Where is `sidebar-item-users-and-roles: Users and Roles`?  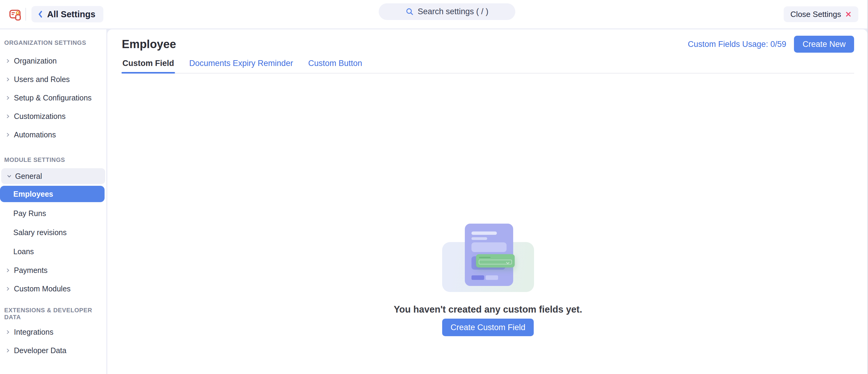 sidebar-item-users-and-roles: Users and Roles is located at coordinates (53, 80).